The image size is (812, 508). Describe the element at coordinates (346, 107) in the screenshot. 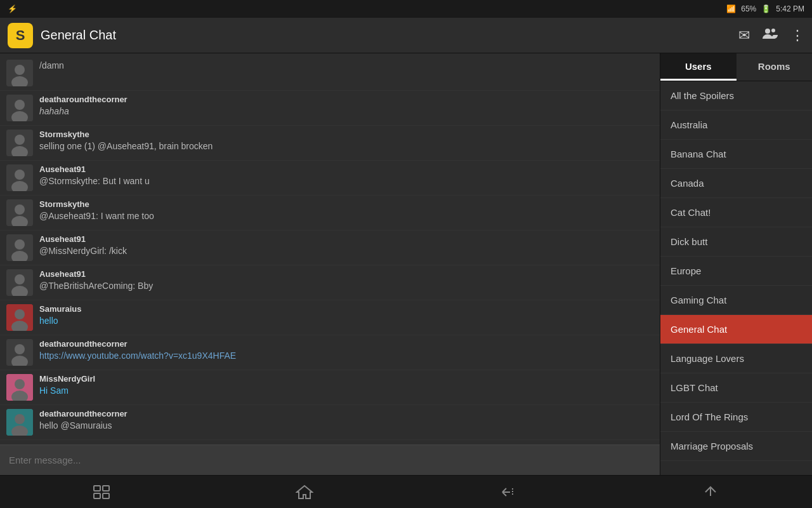

I see `message-content: deatharoundthecornerhahaha` at that location.